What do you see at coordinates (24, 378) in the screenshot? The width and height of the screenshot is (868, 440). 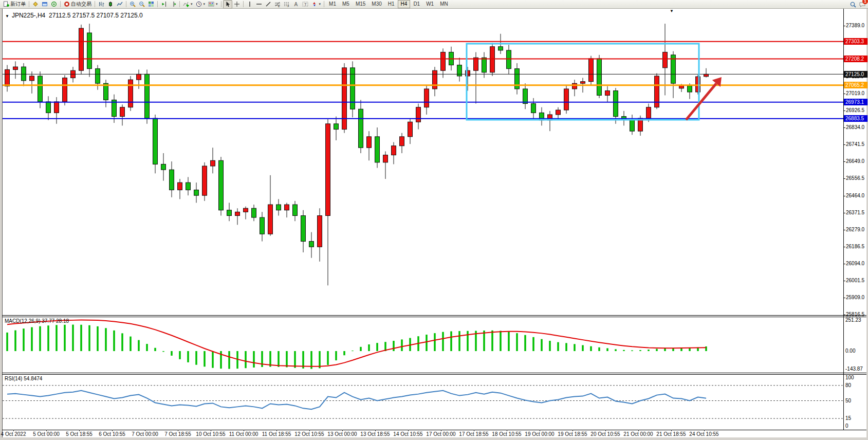 I see `rsi-label: RSI(14) 54.8474` at bounding box center [24, 378].